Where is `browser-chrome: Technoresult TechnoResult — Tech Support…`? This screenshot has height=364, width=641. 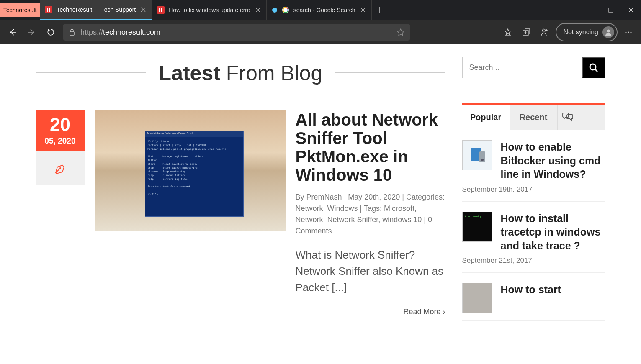 browser-chrome: Technoresult TechnoResult — Tech Support… is located at coordinates (321, 22).